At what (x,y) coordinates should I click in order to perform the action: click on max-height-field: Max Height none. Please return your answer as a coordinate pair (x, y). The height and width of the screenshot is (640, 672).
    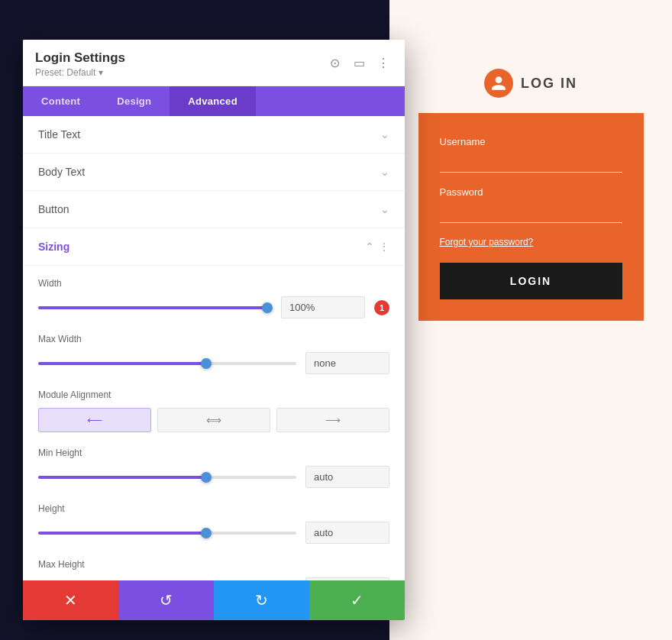
    Looking at the image, I should click on (214, 570).